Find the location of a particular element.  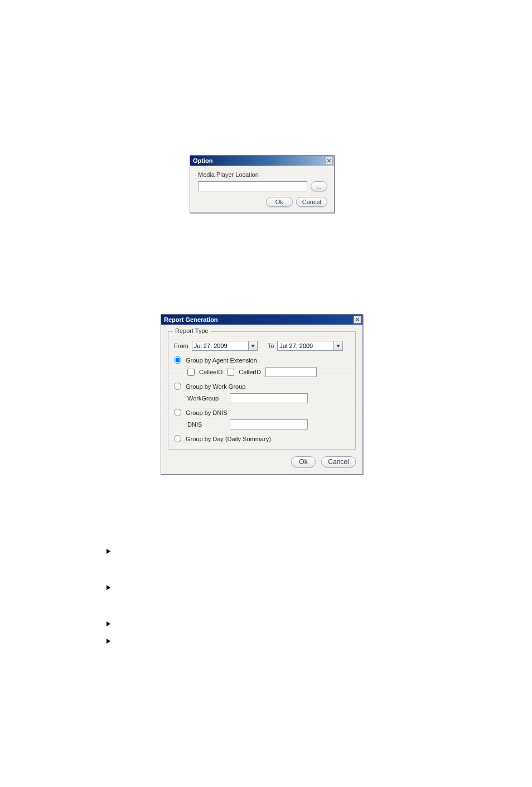

to-date-combo is located at coordinates (310, 346).